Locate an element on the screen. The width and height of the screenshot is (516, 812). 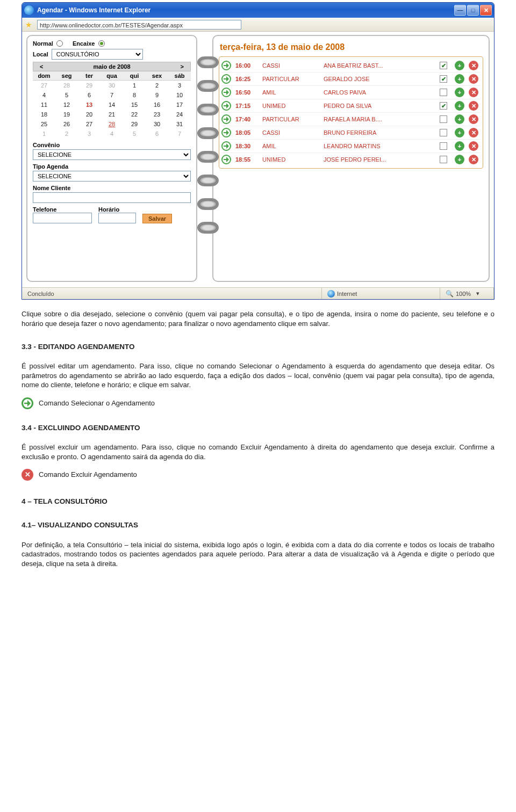
minimize-button: — is located at coordinates (460, 10).